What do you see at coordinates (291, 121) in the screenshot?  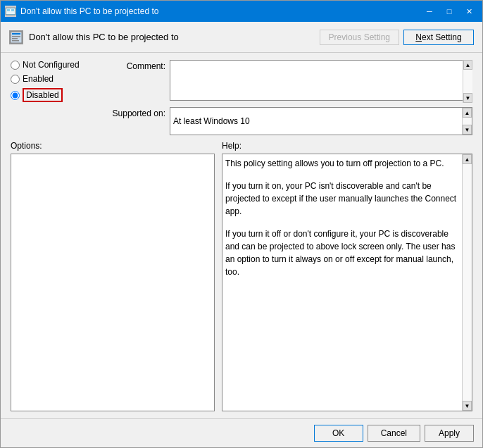 I see `supported-row: Supported on: At least Windows 10 ▲ ▼` at bounding box center [291, 121].